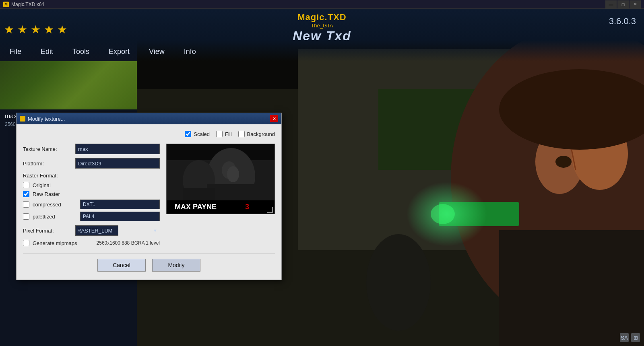  What do you see at coordinates (91, 175) in the screenshot?
I see `raster-format-label: Raster Format:` at bounding box center [91, 175].